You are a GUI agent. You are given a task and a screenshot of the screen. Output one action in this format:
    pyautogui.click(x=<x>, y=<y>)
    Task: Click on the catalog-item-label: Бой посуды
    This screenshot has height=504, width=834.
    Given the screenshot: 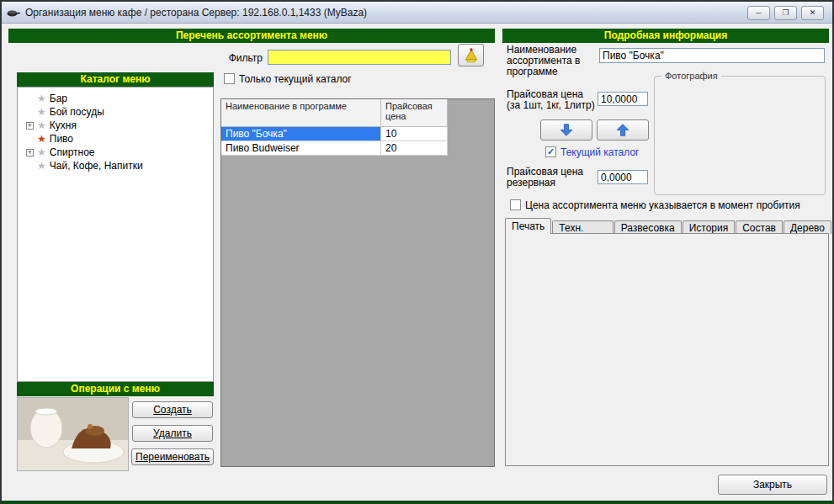 What is the action you would take?
    pyautogui.click(x=77, y=112)
    